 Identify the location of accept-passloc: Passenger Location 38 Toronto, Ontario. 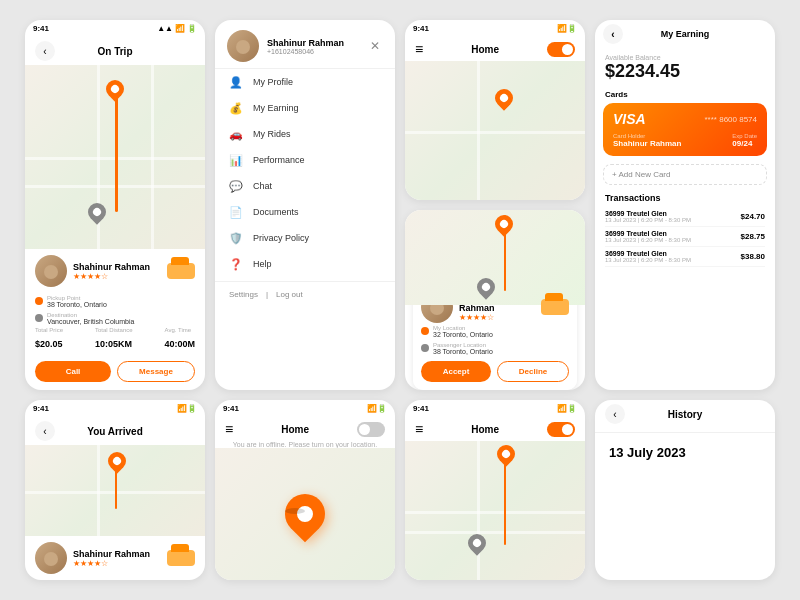
(495, 348).